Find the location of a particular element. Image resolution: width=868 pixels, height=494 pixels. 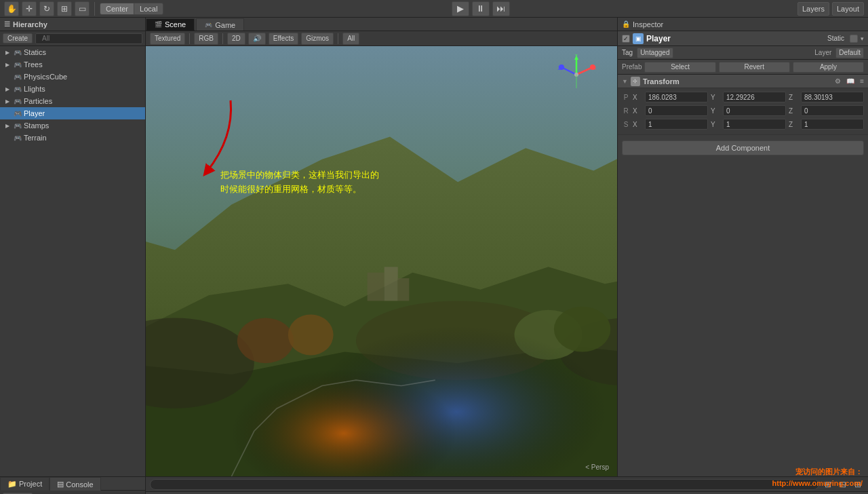

hierarchy-icon: ☰ is located at coordinates (7, 24).